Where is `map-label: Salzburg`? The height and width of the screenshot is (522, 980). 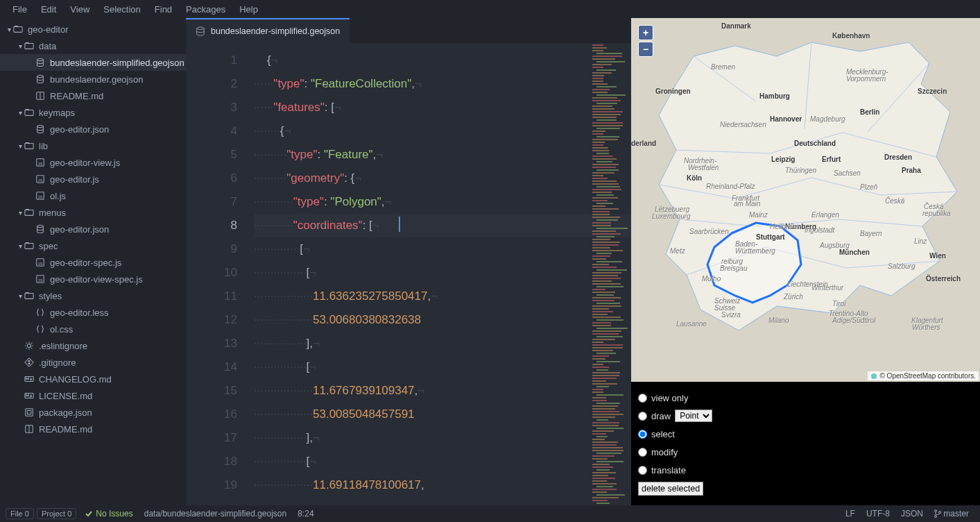 map-label: Salzburg is located at coordinates (902, 267).